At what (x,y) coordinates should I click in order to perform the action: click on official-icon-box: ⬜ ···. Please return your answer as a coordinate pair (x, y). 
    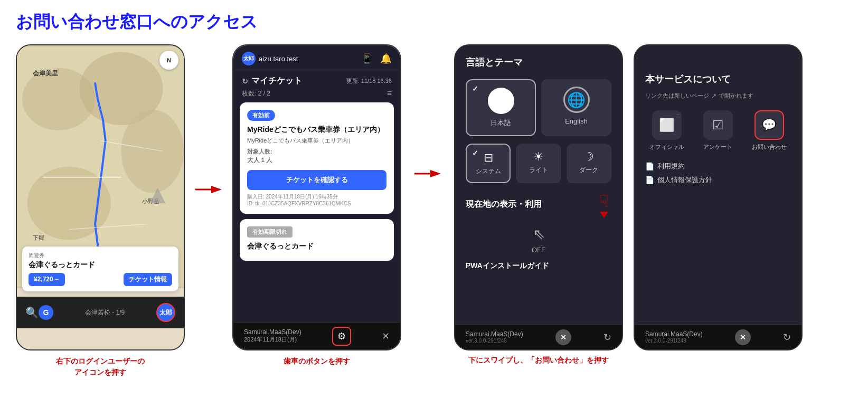
    Looking at the image, I should click on (667, 125).